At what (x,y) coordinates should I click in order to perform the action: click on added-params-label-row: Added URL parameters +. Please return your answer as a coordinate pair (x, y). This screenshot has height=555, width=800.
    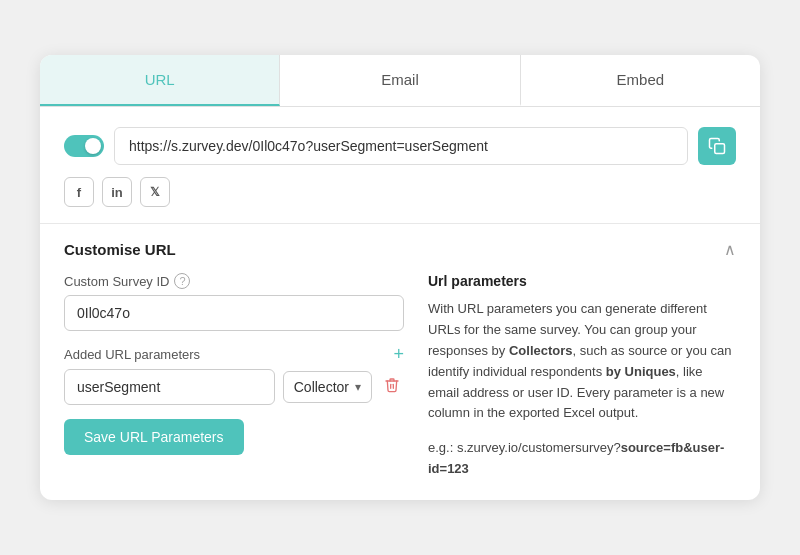
    Looking at the image, I should click on (234, 354).